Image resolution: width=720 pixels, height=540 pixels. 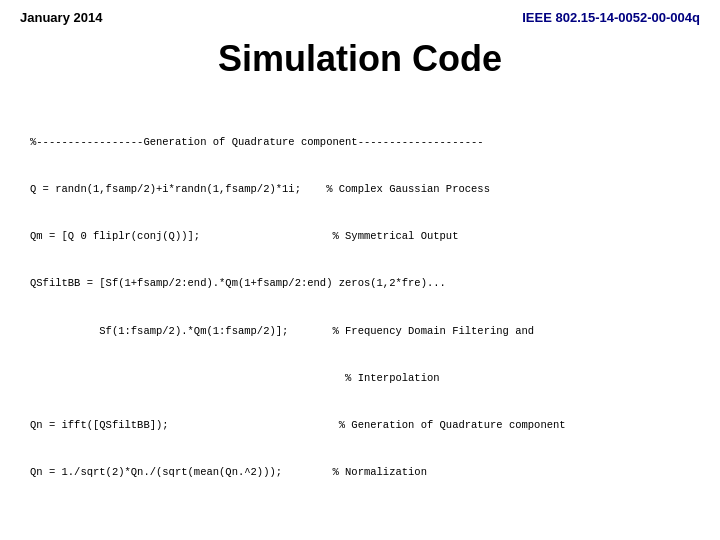 I want to click on code-line-6: % Interpolation, so click(x=360, y=379).